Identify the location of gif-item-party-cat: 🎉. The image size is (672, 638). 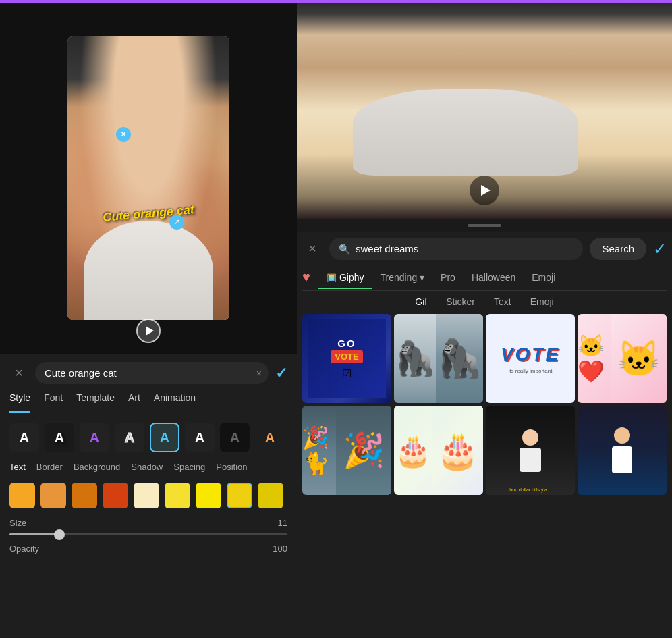
(347, 450).